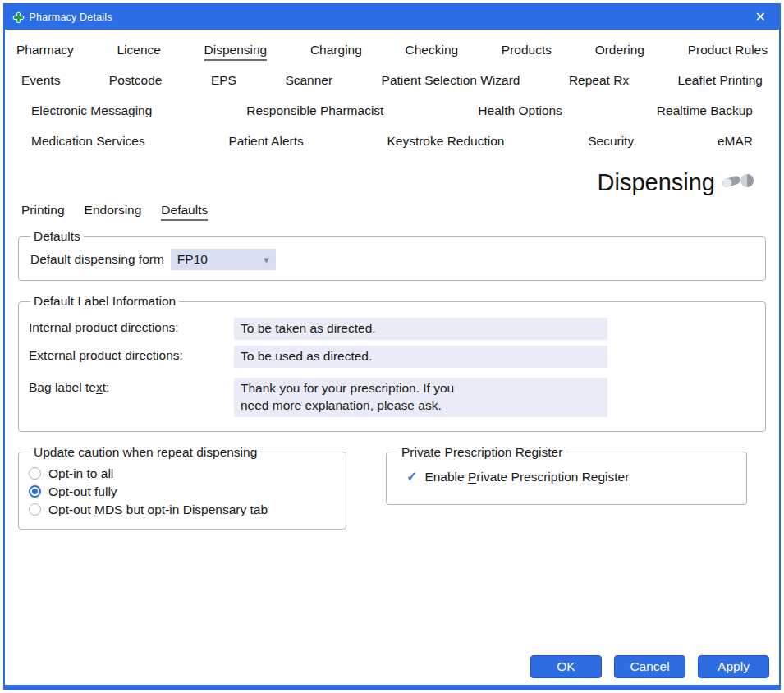 Image resolution: width=784 pixels, height=693 pixels. I want to click on radio-circle-selected-icon, so click(34, 491).